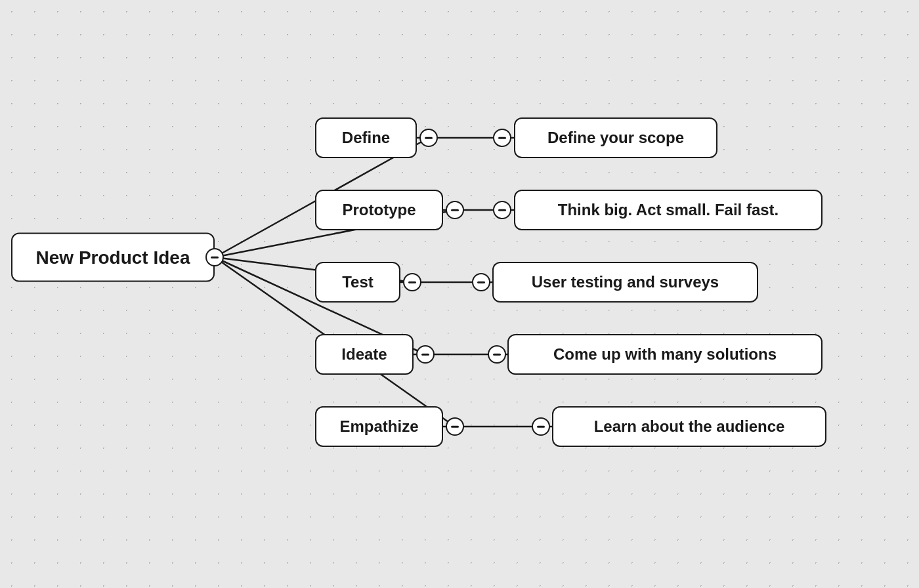 The height and width of the screenshot is (588, 919). Describe the element at coordinates (379, 210) in the screenshot. I see `prototype-label: Prototype` at that location.